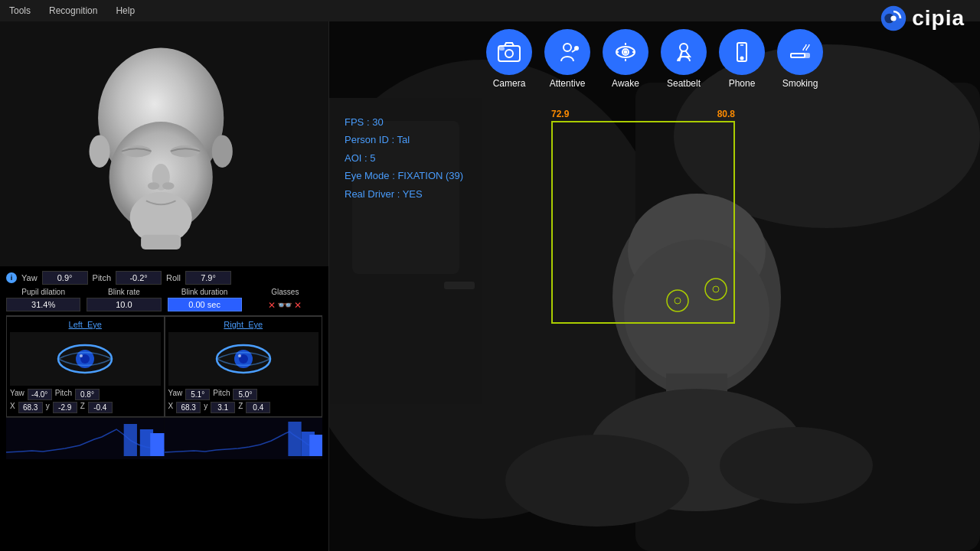 The width and height of the screenshot is (980, 551). I want to click on right-eye-coords: X 68.3 y 3.1 Z 0.4, so click(243, 407).